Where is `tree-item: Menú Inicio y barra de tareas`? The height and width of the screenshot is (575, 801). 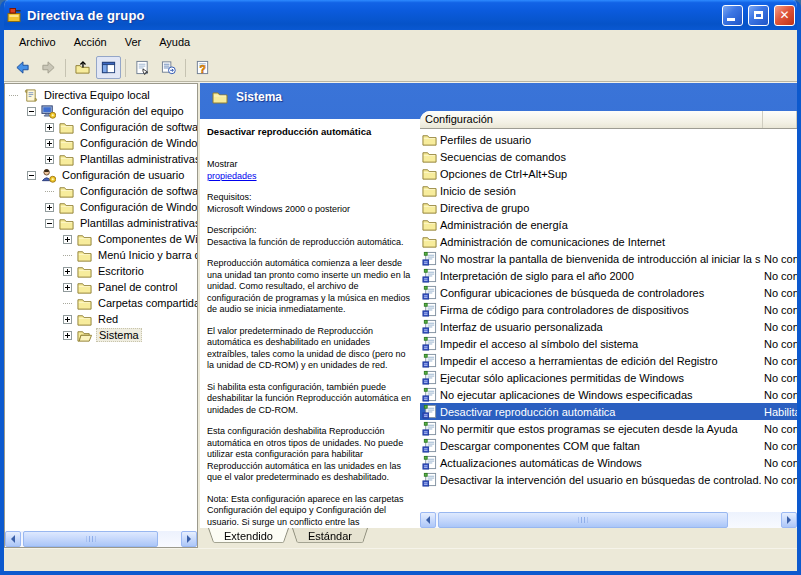
tree-item: Menú Inicio y barra de tareas is located at coordinates (101, 255).